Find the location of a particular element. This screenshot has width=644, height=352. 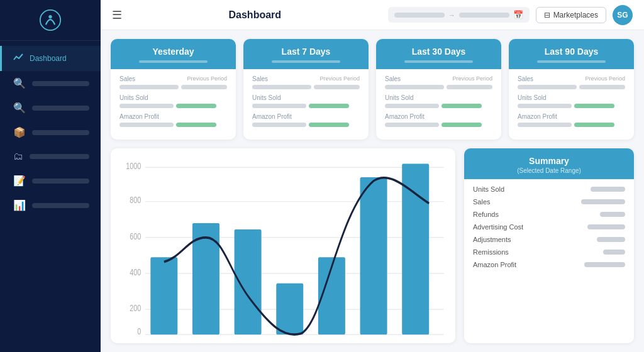

metric-label-units-30: Units Sold is located at coordinates (399, 98).